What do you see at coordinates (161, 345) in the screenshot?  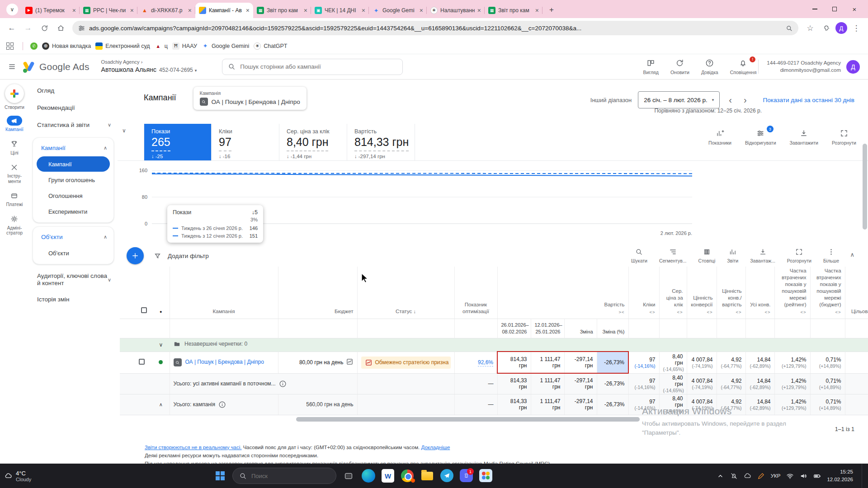 I see `chevron-down-icon: ∨` at bounding box center [161, 345].